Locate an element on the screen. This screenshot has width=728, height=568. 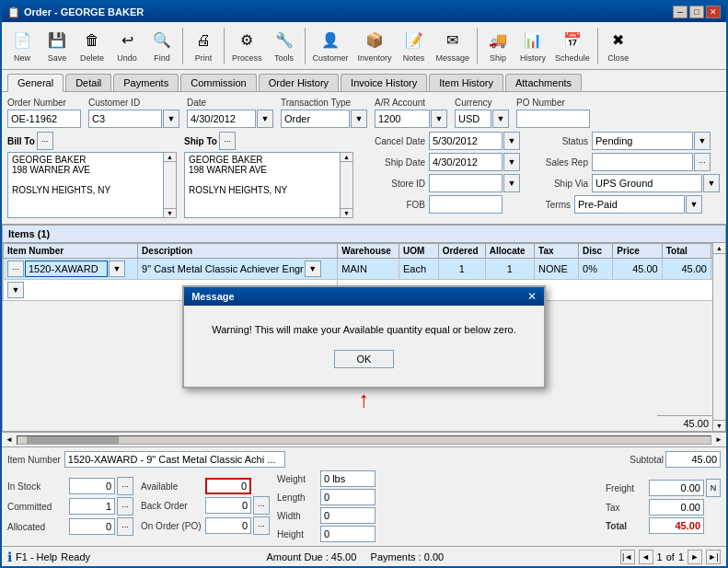
sales-rep-dots: ··· is located at coordinates (702, 162).